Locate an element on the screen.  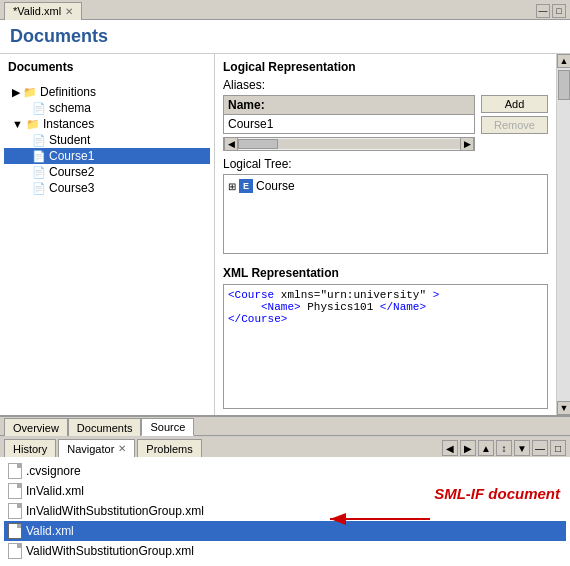
aliases-label: Aliases: is located at coordinates (386, 85).